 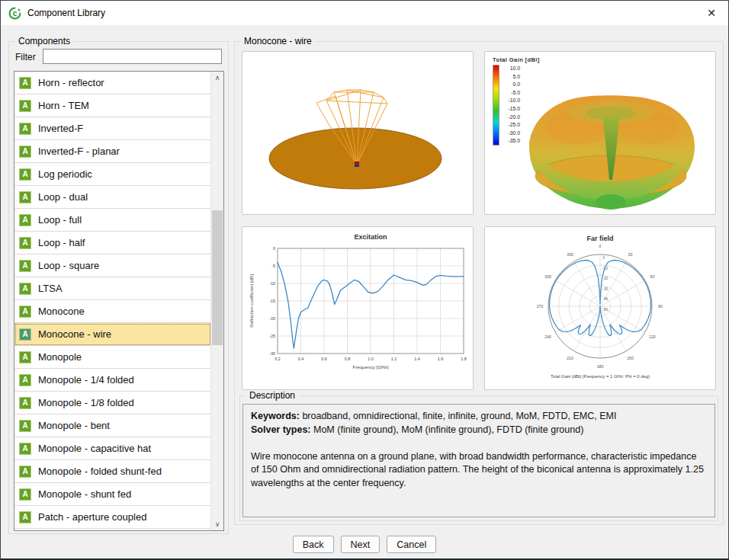 I want to click on list-item-monopole-shunt-fed: AMonopole - shunt fed, so click(x=113, y=494).